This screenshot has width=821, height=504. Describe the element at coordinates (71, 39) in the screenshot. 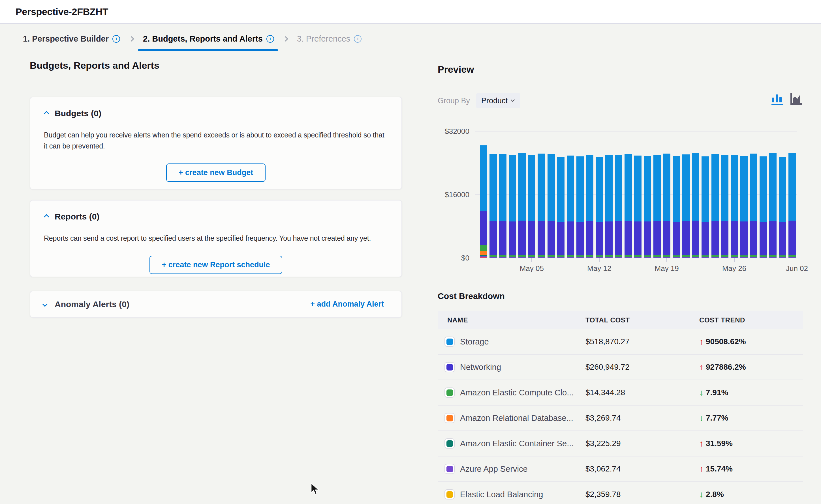

I see `tab-1-perspective-builder: 1. Perspective Builderi` at that location.